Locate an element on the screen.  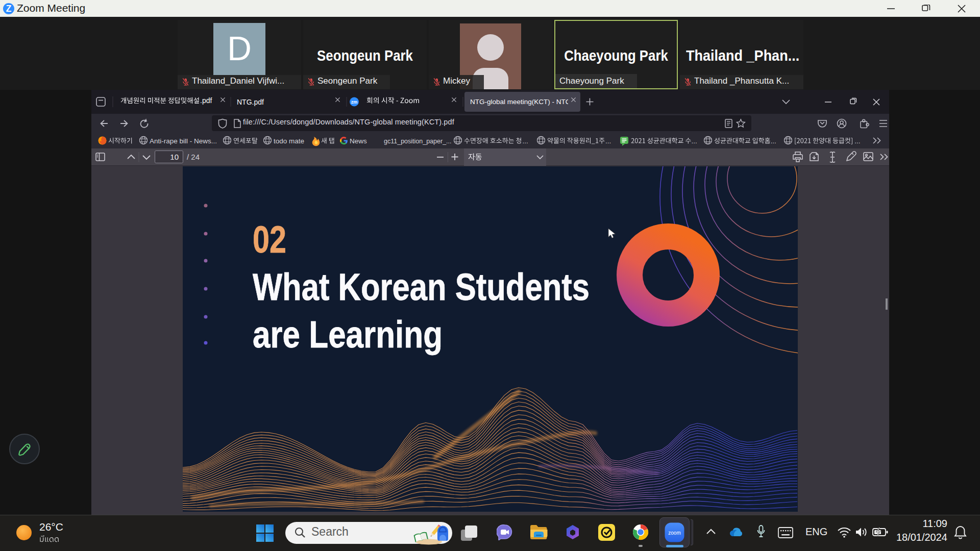
svg-text: / 24 is located at coordinates (193, 157).